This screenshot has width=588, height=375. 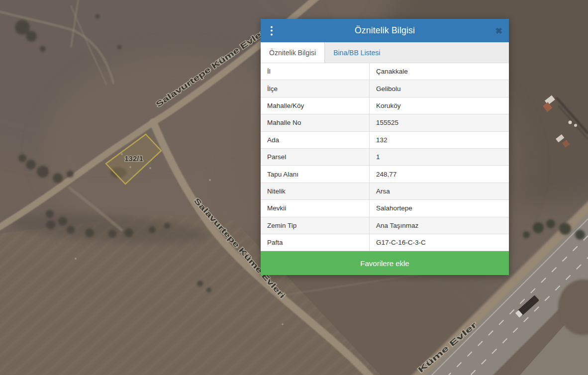 I want to click on table-row: Pafta G17-C-16-C-3-C, so click(x=385, y=243).